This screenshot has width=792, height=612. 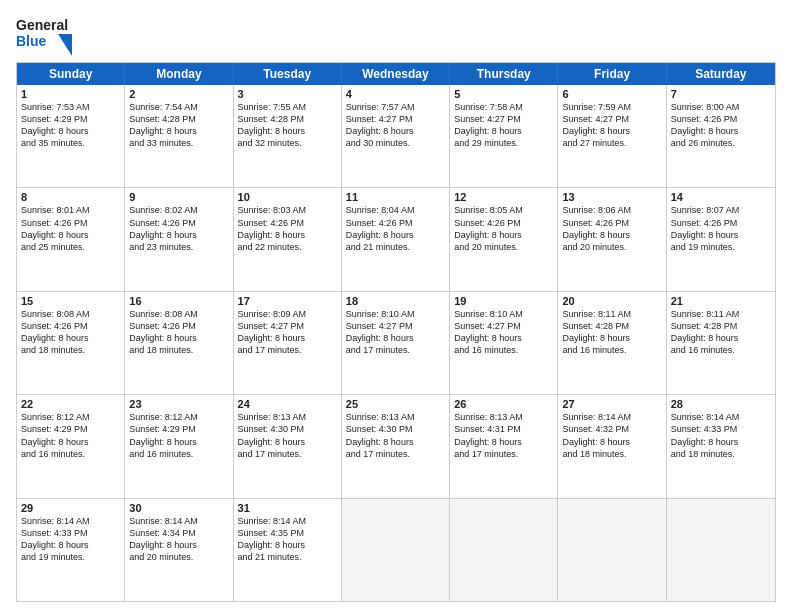 I want to click on day-cell-29: 29Sunrise: 8:14 AMSunset: 4:33 PMDayligh…, so click(x=71, y=550).